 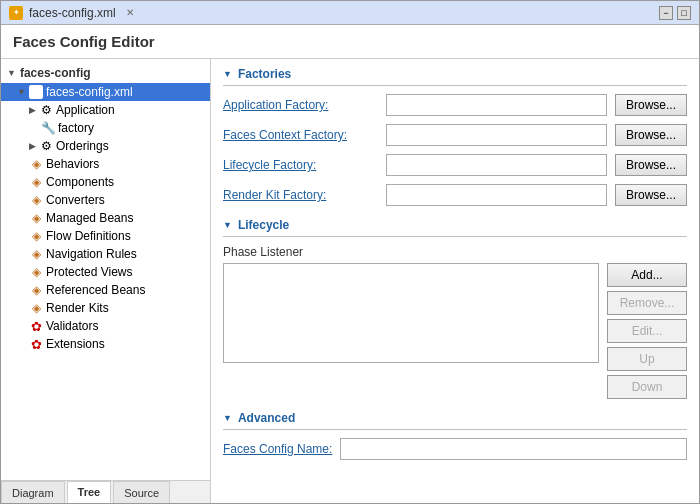 I want to click on render-kit-factory-input, so click(x=496, y=195).